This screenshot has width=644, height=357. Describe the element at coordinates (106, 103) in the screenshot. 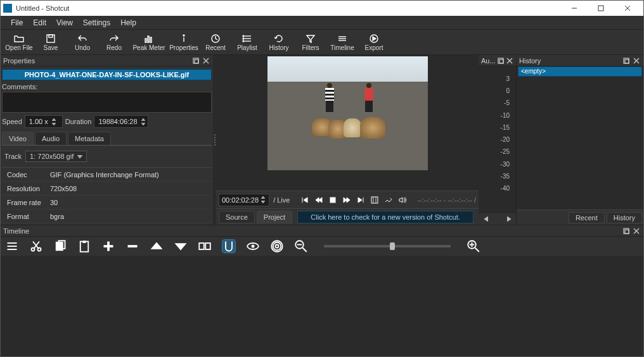

I see `comments-field` at that location.